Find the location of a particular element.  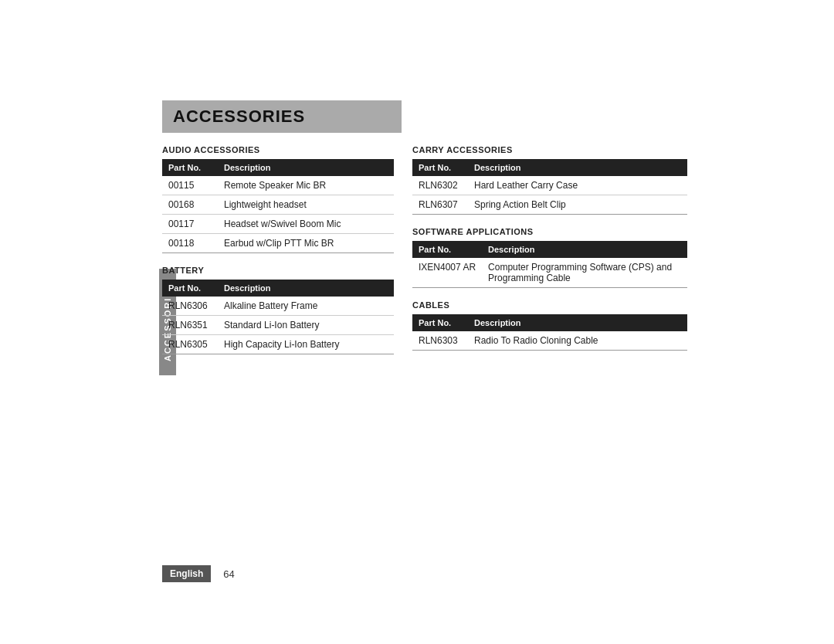

desc-cell: Computer Programming Software (CPS) and … is located at coordinates (585, 273).